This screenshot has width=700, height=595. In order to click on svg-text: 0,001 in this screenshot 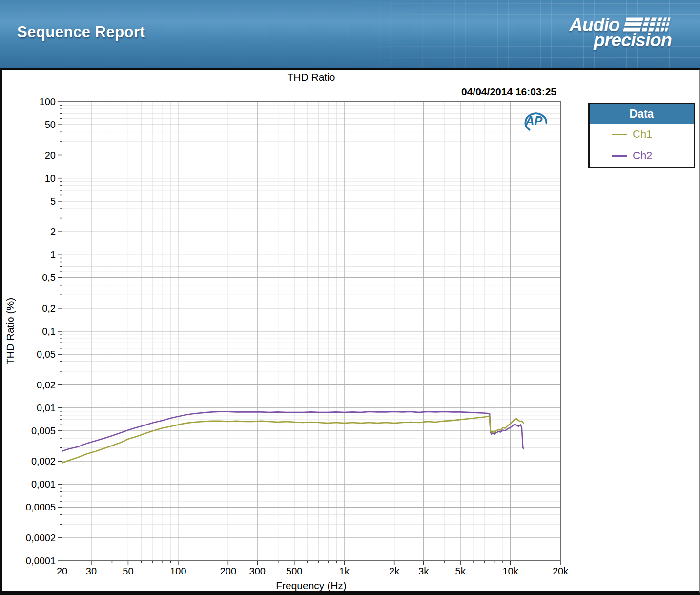, I will do `click(43, 484)`.